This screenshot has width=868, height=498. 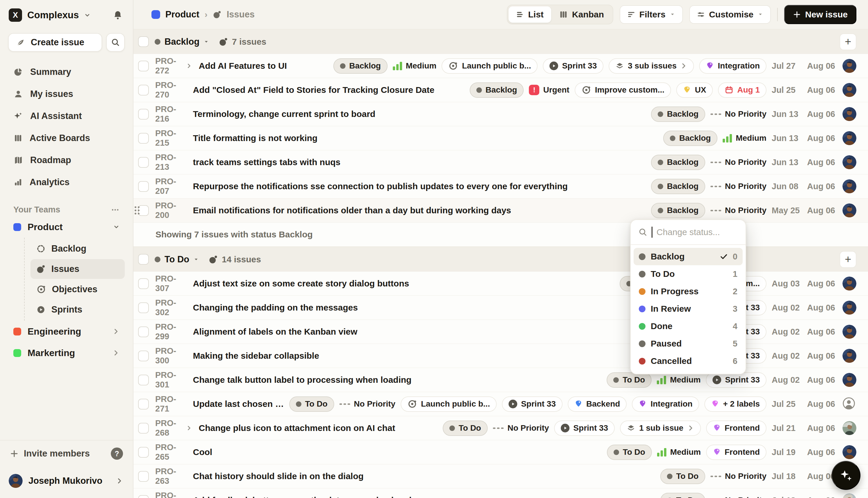 What do you see at coordinates (66, 227) in the screenshot?
I see `team-item-product: Product` at bounding box center [66, 227].